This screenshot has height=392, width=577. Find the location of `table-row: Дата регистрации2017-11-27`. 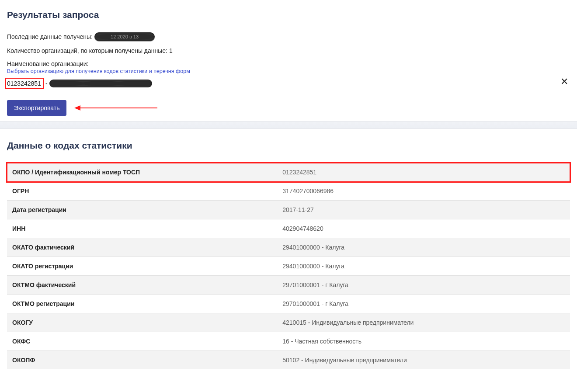

table-row: Дата регистрации2017-11-27 is located at coordinates (288, 210).